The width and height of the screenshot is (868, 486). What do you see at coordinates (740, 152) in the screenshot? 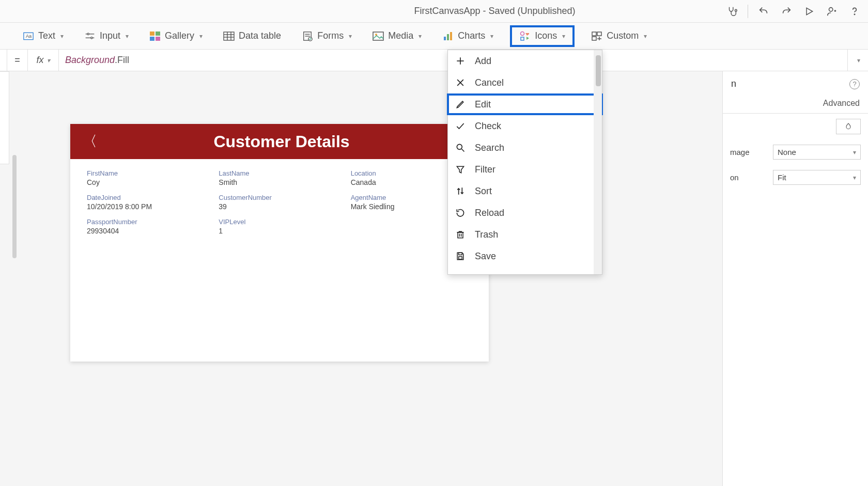
I see `prop-label: mage` at bounding box center [740, 152].